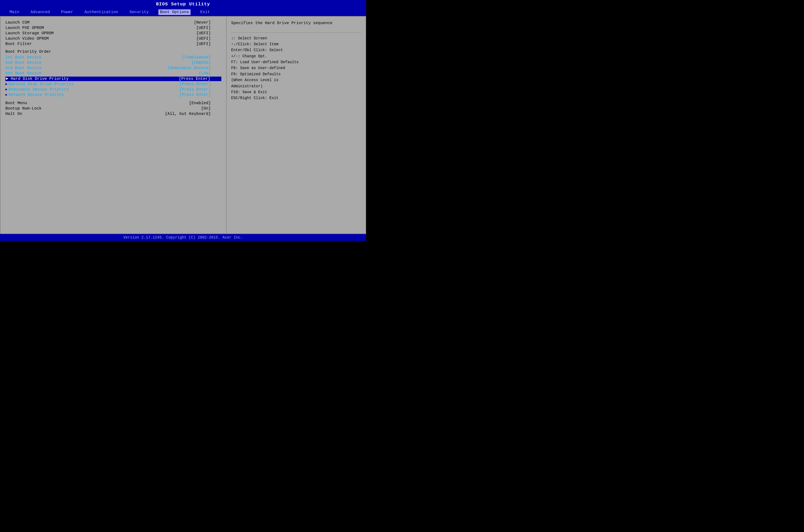  I want to click on boot-priority-header: Boot Priority Order, so click(113, 52).